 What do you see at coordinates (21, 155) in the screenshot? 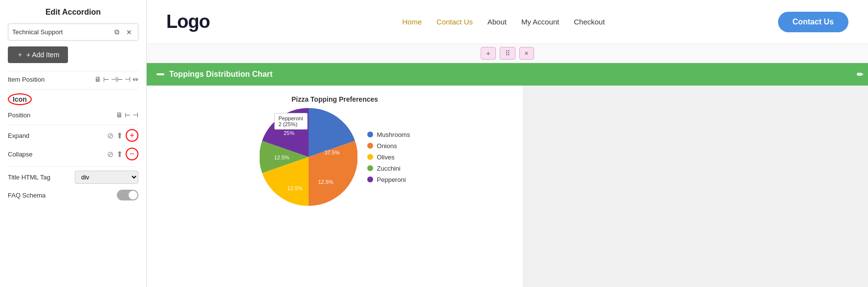
I see `collapse-label: Collapse` at bounding box center [21, 155].